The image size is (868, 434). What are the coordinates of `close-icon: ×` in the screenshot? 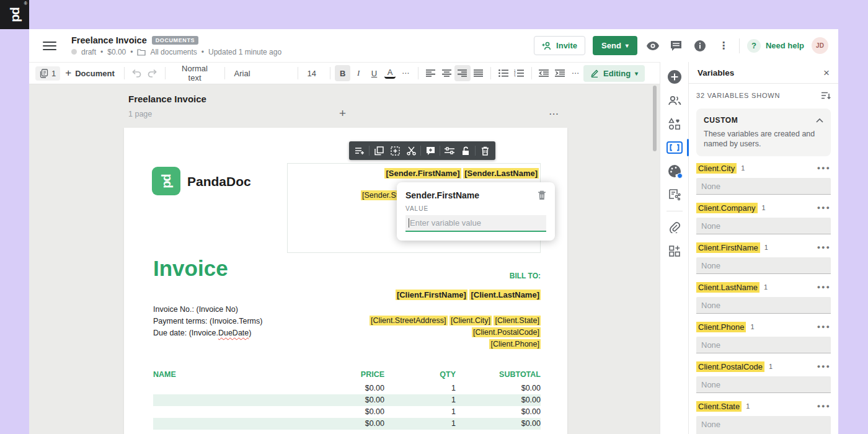 It's located at (826, 73).